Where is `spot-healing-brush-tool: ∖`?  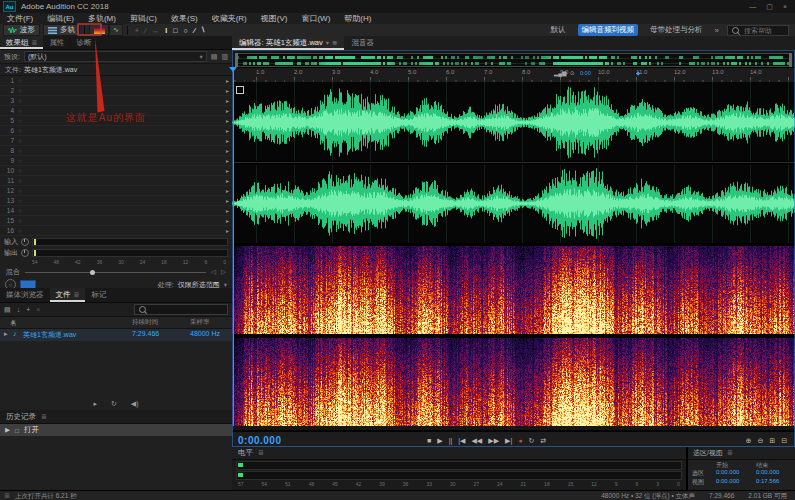
spot-healing-brush-tool: ∖ is located at coordinates (204, 30).